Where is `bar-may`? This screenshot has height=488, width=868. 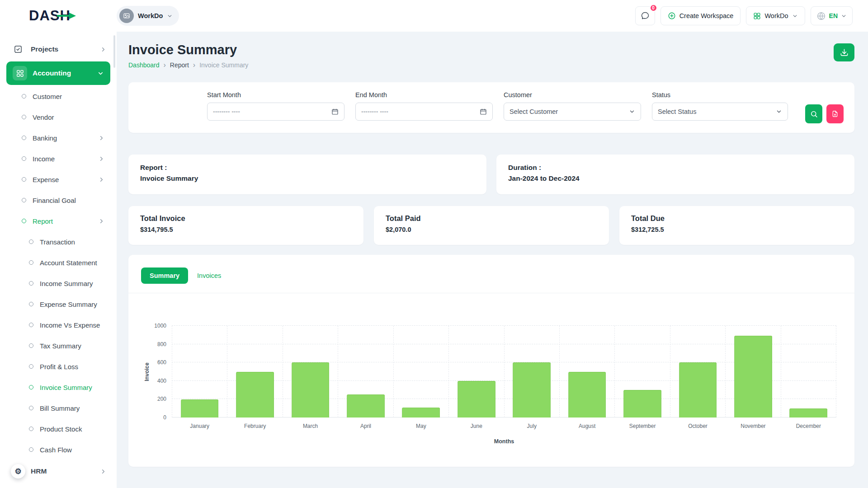 bar-may is located at coordinates (421, 413).